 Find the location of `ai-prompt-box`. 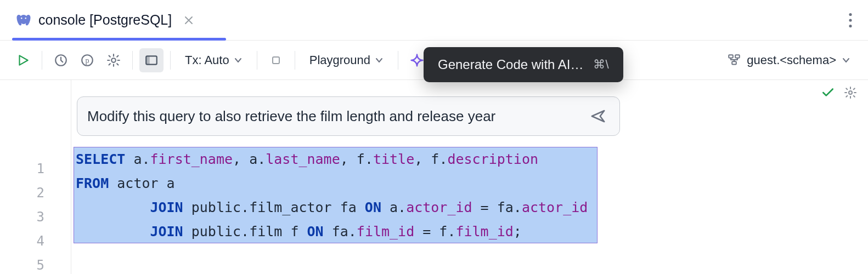

ai-prompt-box is located at coordinates (348, 116).